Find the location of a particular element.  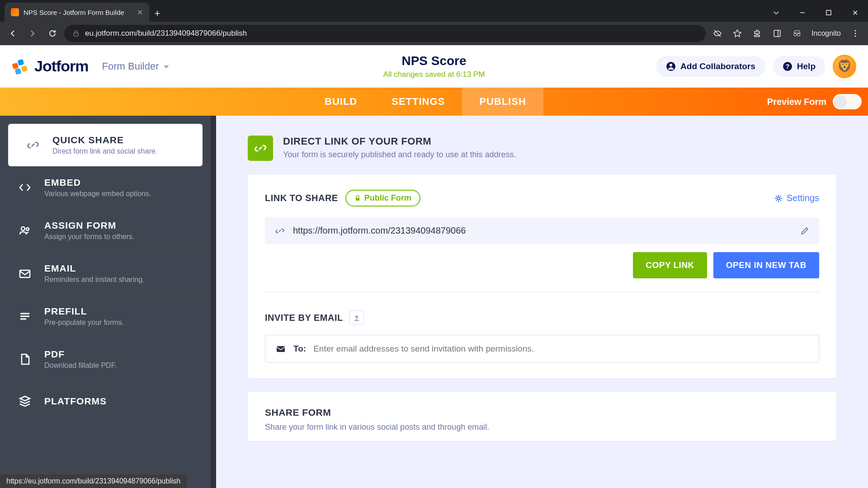

reload-button is located at coordinates (52, 33).